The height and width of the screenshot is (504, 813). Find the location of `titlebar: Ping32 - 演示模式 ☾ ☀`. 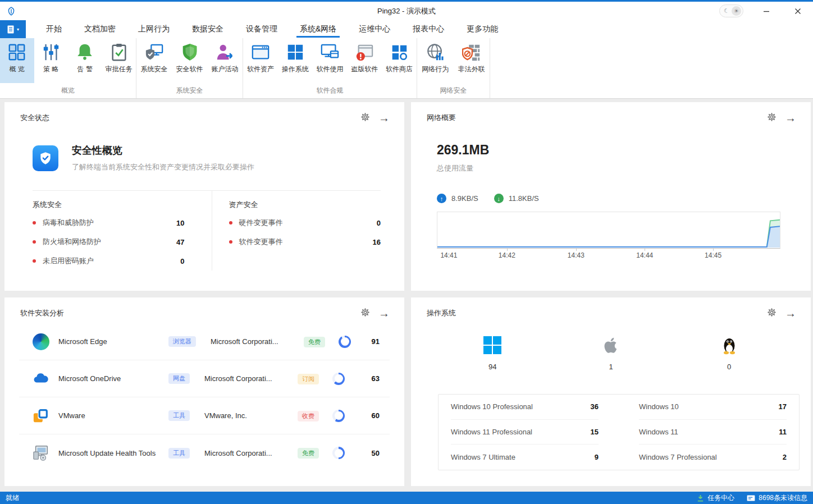

titlebar: Ping32 - 演示模式 ☾ ☀ is located at coordinates (406, 10).